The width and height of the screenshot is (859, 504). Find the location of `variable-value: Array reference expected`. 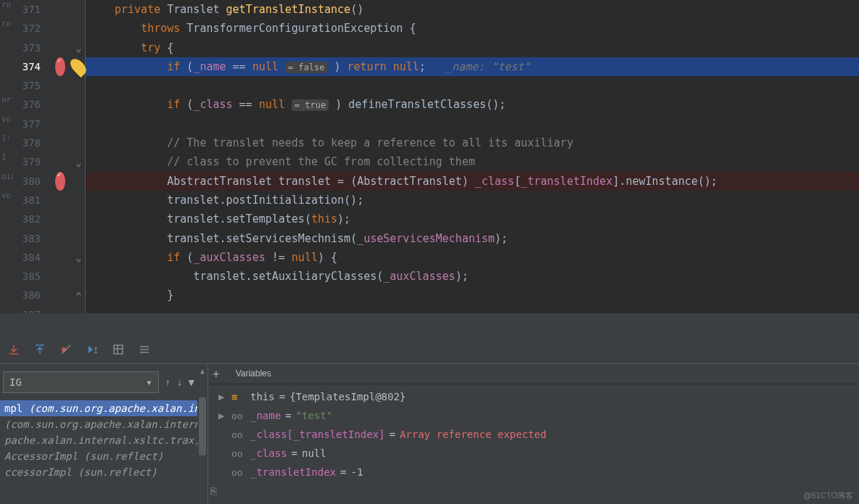

variable-value: Array reference expected is located at coordinates (473, 434).